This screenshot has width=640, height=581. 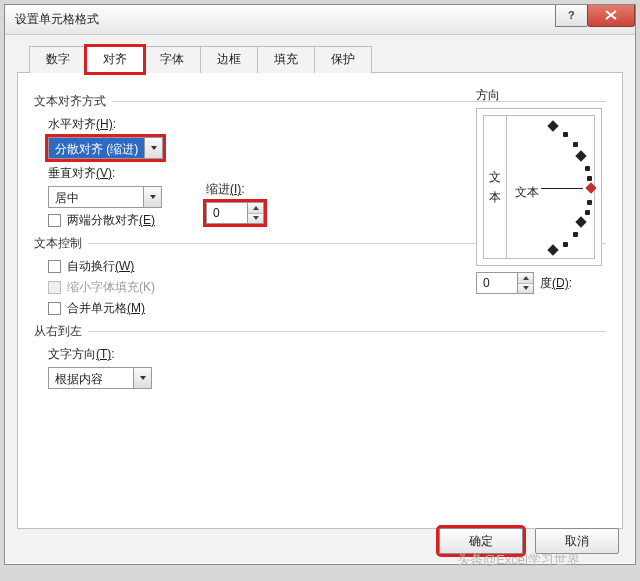 I want to click on help-button: ?, so click(x=571, y=16).